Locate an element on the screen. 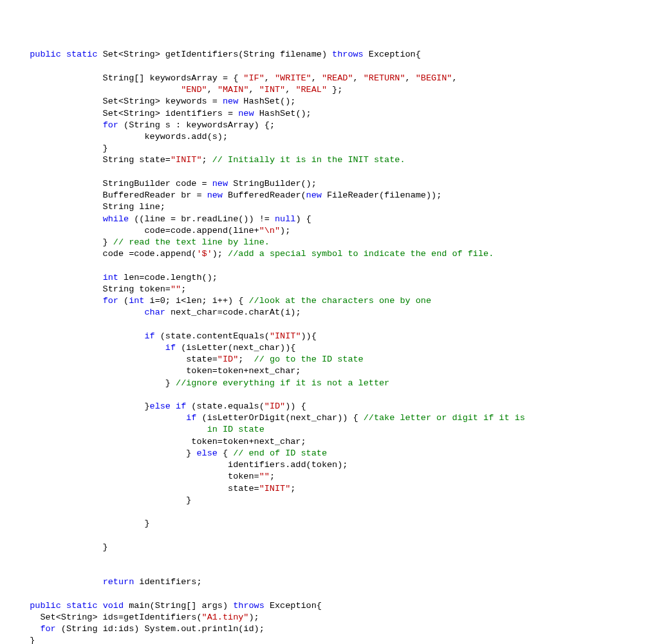 This screenshot has width=659, height=644. code-text: token= is located at coordinates (139, 476).